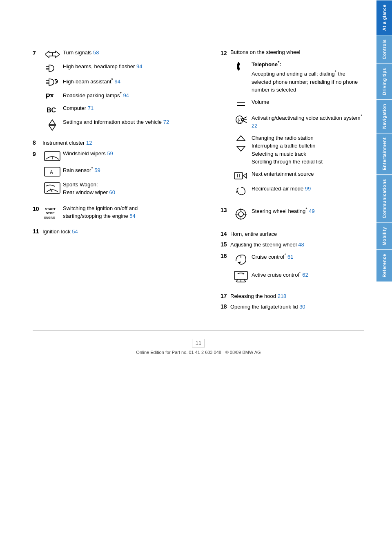 Image resolution: width=392 pixels, height=555 pixels. I want to click on item-11-page: 54, so click(75, 231).